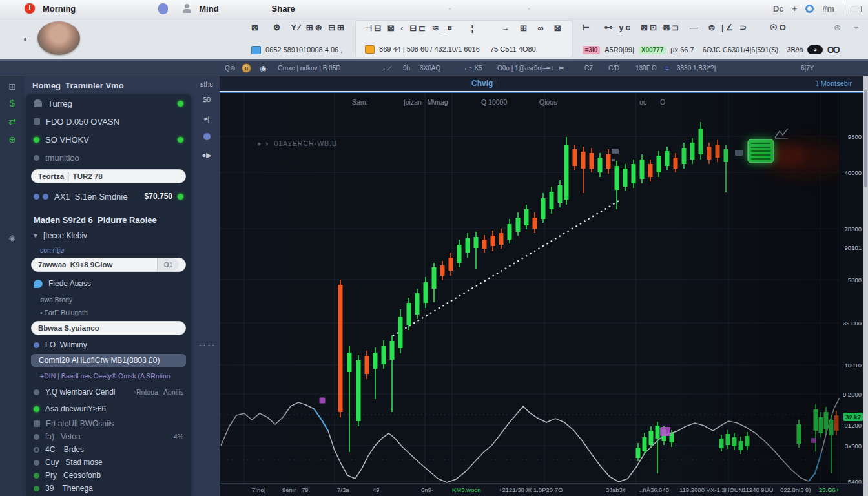  I want to click on chart-control: O, so click(663, 102).